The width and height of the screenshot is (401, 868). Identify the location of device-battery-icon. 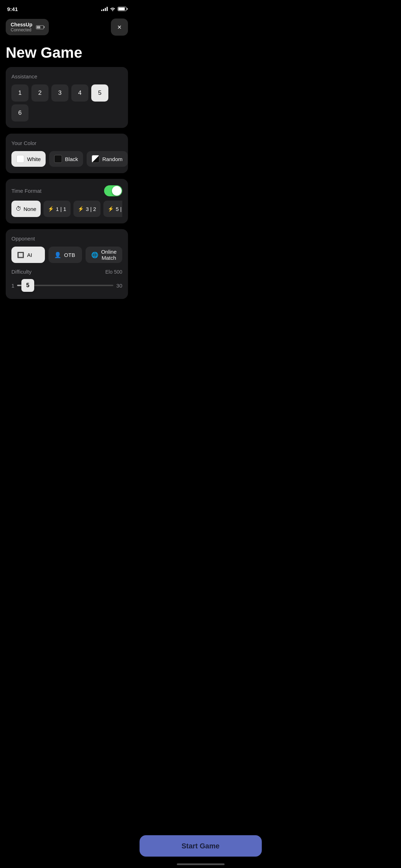
(40, 27).